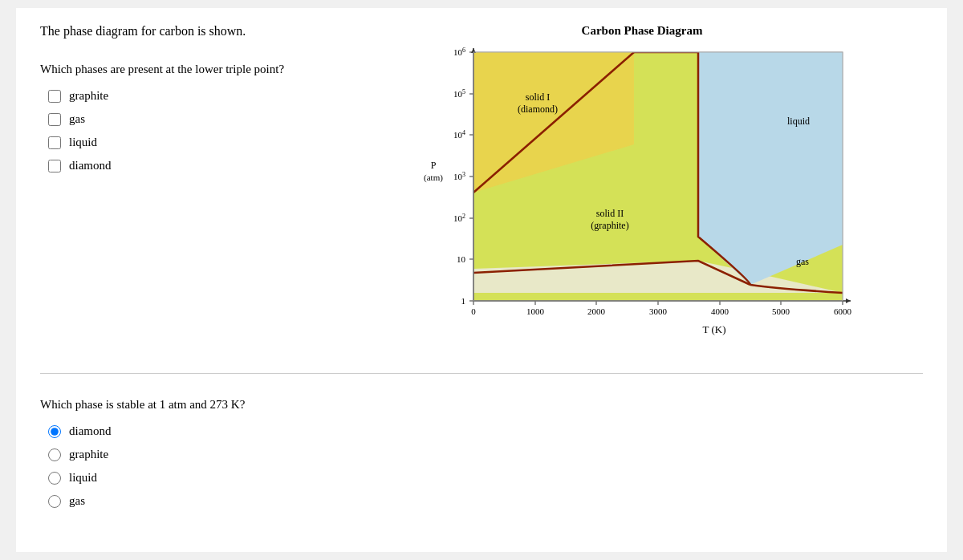 The image size is (963, 560). Describe the element at coordinates (55, 478) in the screenshot. I see `radio-liquid` at that location.